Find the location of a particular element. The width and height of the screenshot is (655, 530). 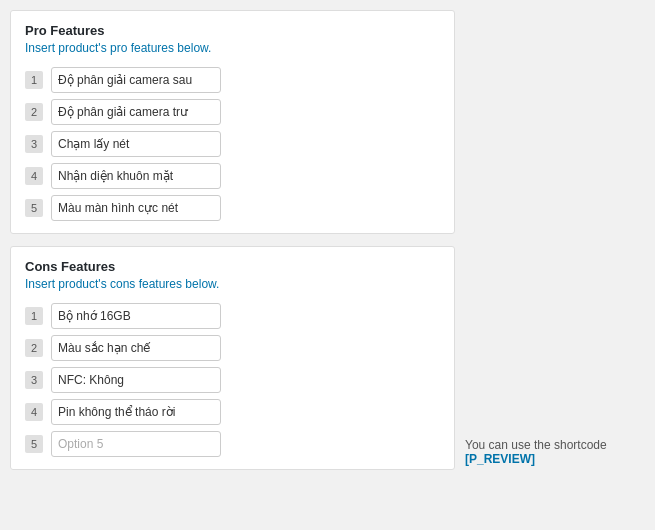

pro-feature-number-5: 5 is located at coordinates (34, 208).